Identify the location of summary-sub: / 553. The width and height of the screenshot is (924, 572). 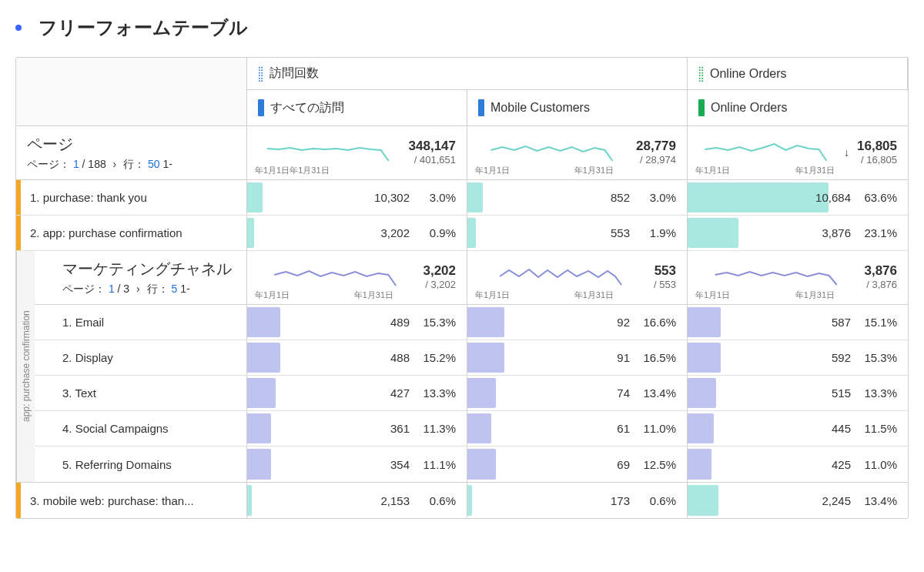
(665, 285).